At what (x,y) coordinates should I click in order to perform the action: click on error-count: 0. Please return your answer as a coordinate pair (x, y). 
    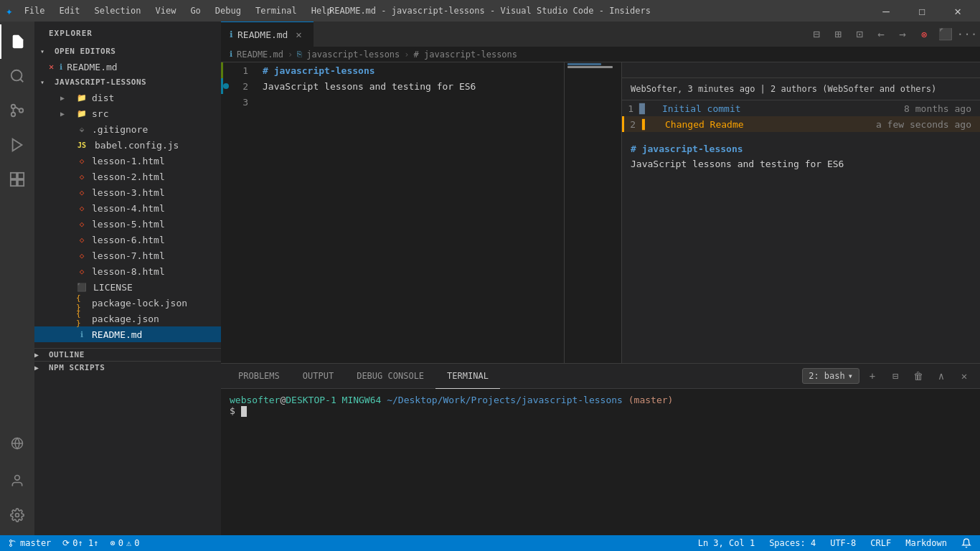
    Looking at the image, I should click on (121, 543).